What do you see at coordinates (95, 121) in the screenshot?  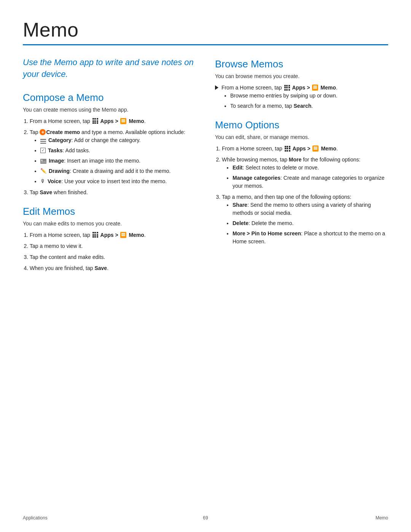 I see `apps-grid-icon` at bounding box center [95, 121].